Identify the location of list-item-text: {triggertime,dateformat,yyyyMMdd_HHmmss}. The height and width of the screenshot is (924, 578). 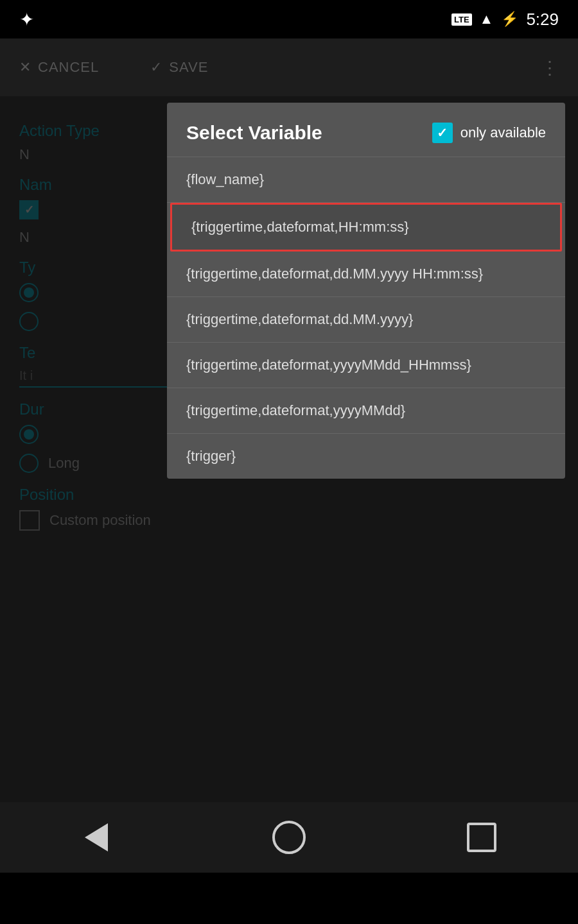
(329, 364).